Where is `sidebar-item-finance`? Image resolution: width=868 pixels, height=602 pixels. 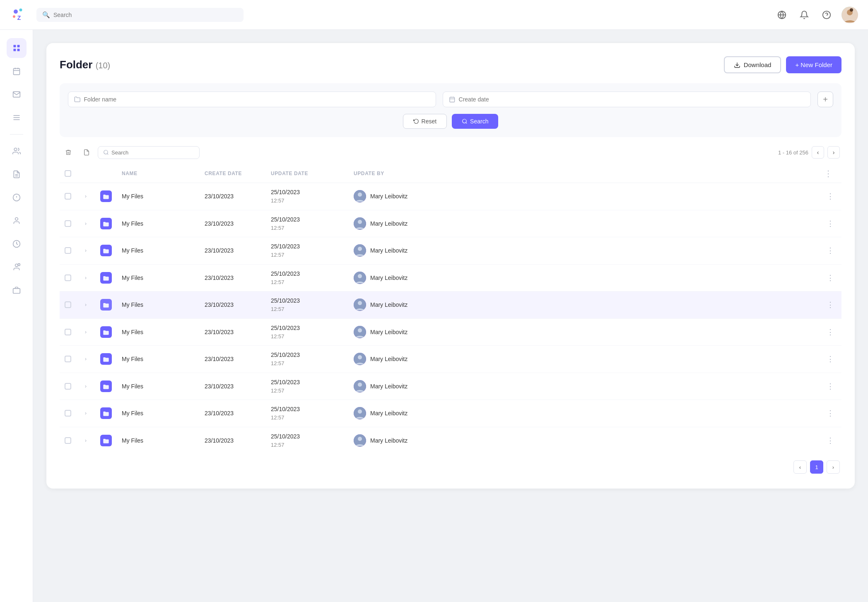 sidebar-item-finance is located at coordinates (17, 244).